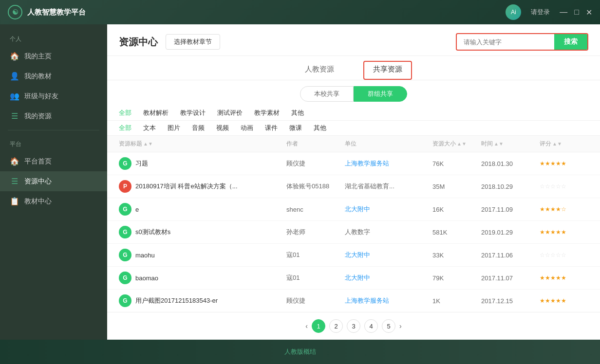 The width and height of the screenshot is (600, 364). Describe the element at coordinates (354, 255) in the screenshot. I see `table-row: G maohu 寇01 北大附中 33K 2017.11.06 ☆☆☆☆☆` at that location.